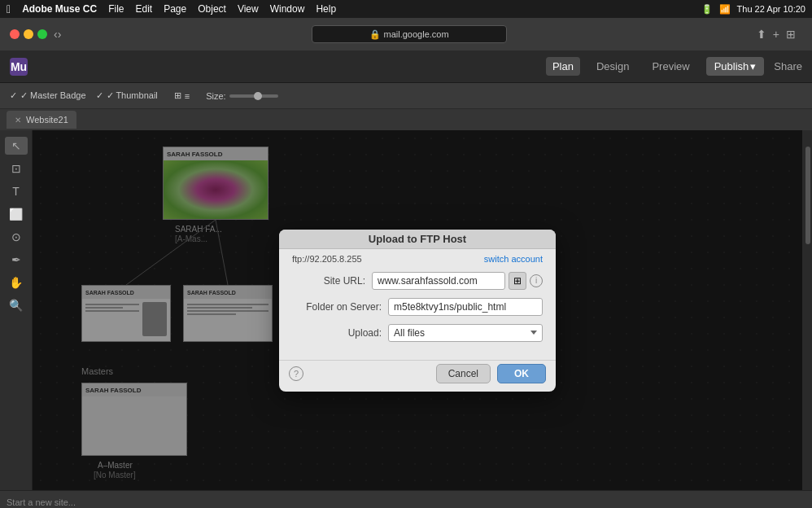  I want to click on wifi-icon: 📶, so click(725, 10).